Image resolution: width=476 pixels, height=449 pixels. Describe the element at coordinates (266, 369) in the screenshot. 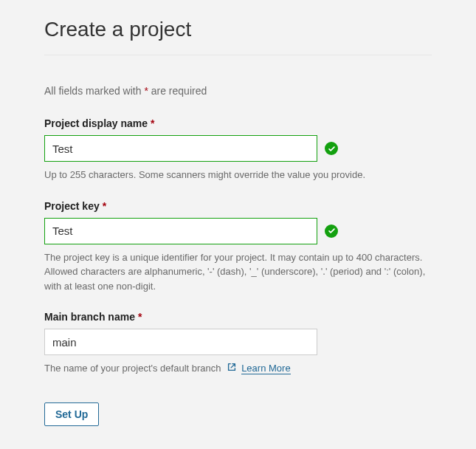

I see `learn-more-link: Learn More` at that location.